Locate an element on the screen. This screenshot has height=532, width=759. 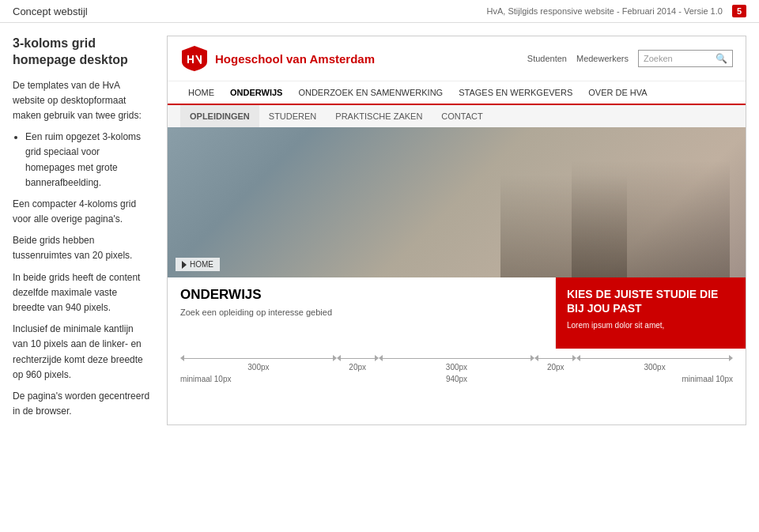
nav-onderzoek: ONDERZOEK EN SAMENWERKING is located at coordinates (370, 92).